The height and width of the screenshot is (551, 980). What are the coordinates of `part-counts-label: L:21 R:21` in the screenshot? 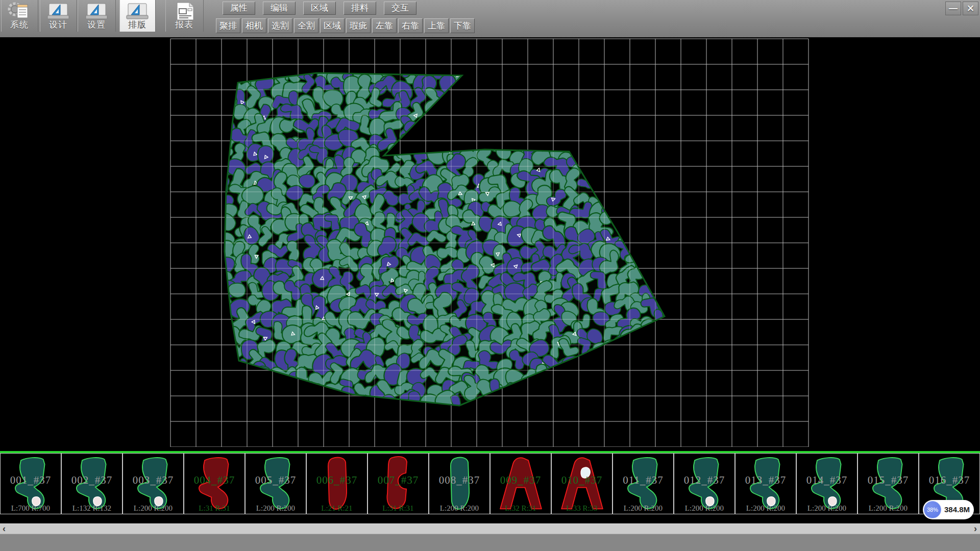 It's located at (337, 508).